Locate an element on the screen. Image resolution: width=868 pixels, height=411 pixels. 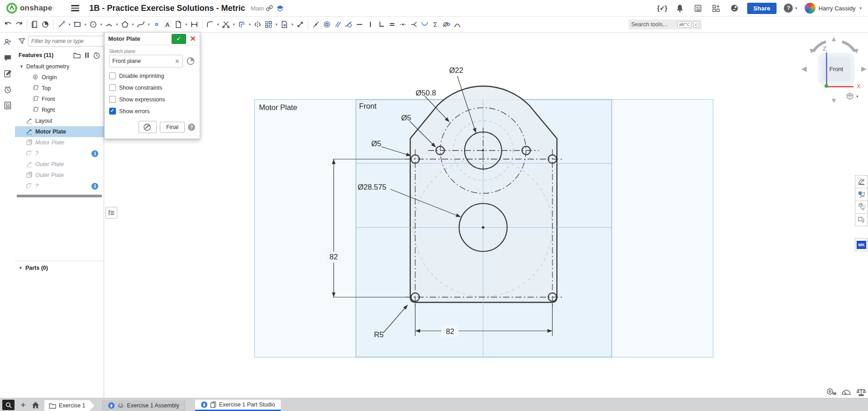
dialog-help-icon: ? is located at coordinates (192, 127).